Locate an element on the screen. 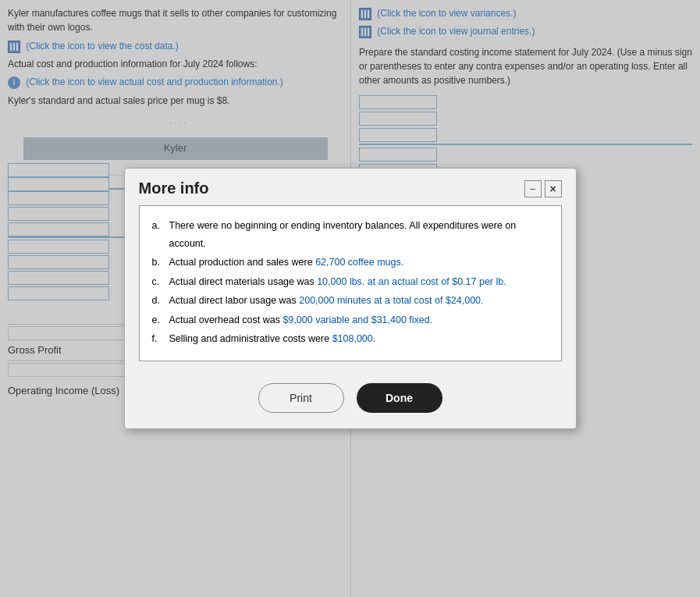 The image size is (700, 597). minimize-button: – is located at coordinates (533, 189).